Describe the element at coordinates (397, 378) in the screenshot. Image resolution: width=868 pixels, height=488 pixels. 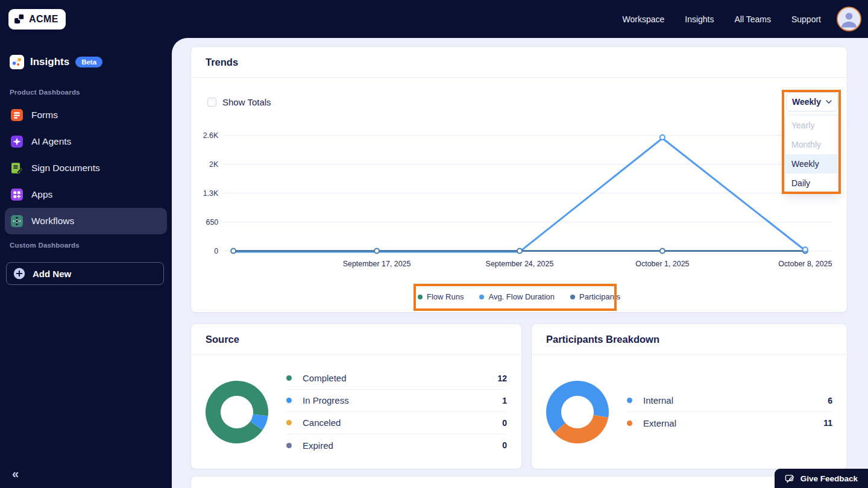
I see `legend-row-completed: Completed12` at that location.